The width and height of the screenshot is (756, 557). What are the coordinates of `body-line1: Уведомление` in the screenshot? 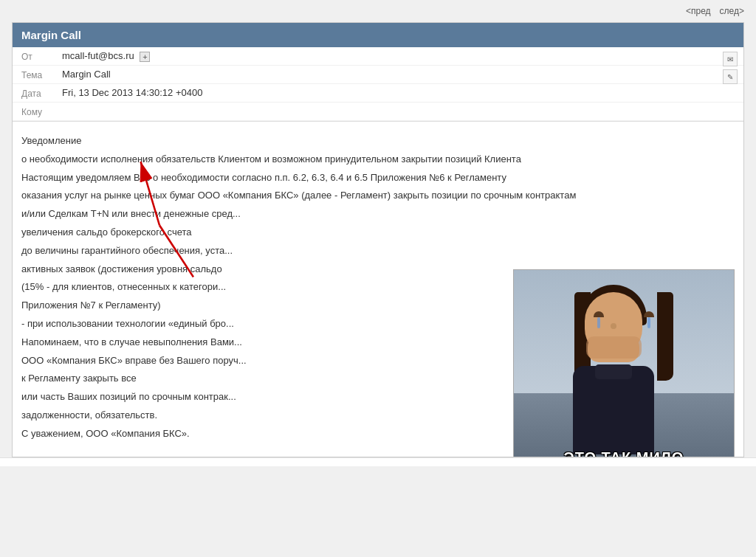 It's located at (378, 142).